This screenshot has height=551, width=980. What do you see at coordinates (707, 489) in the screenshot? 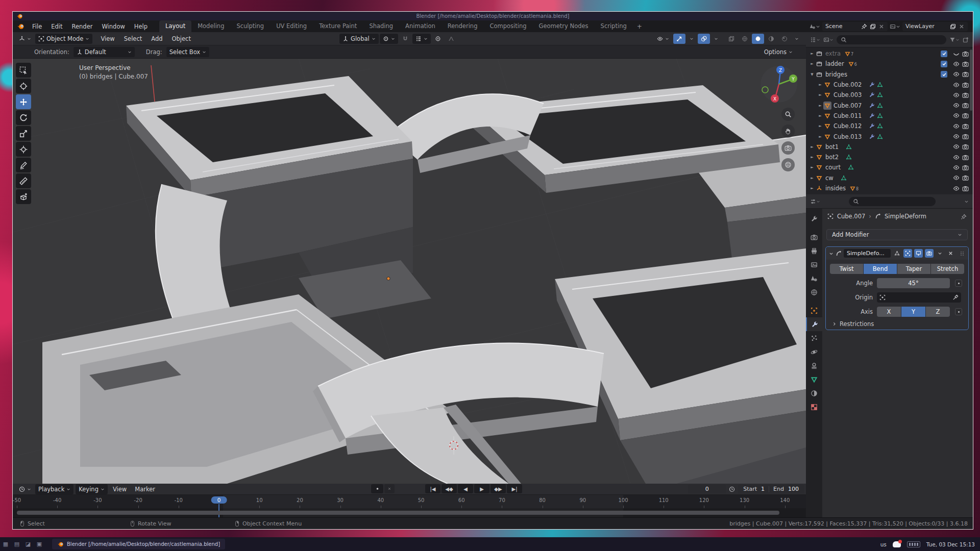
I see `current-frame-field: 0` at bounding box center [707, 489].